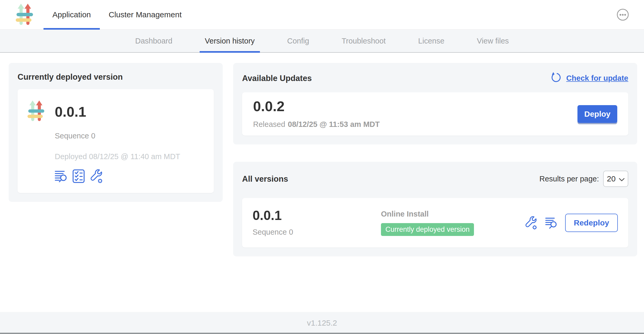  What do you see at coordinates (316, 124) in the screenshot?
I see `update-released-label: Released08/12/25 @ 11:53 am MDT` at bounding box center [316, 124].